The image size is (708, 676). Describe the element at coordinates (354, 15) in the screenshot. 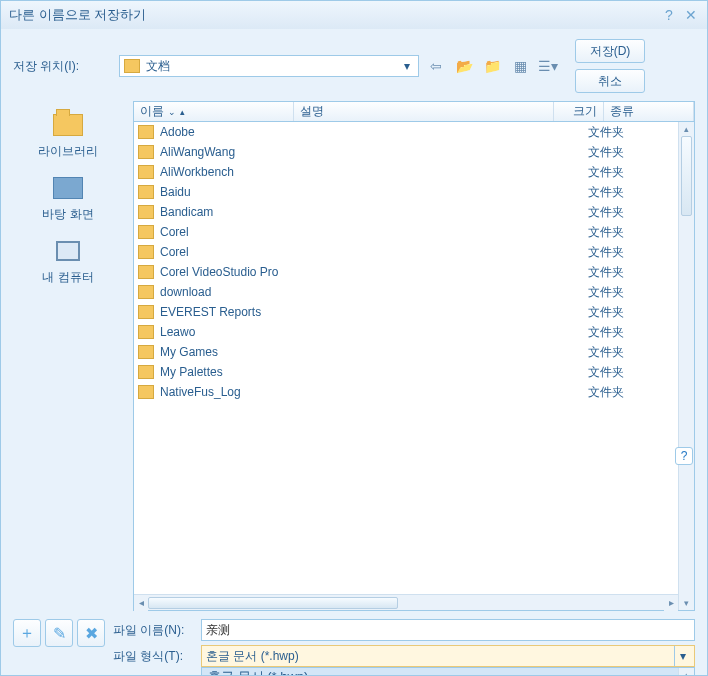

I see `titlebar: 다른 이름으로 저장하기 ? ✕` at that location.